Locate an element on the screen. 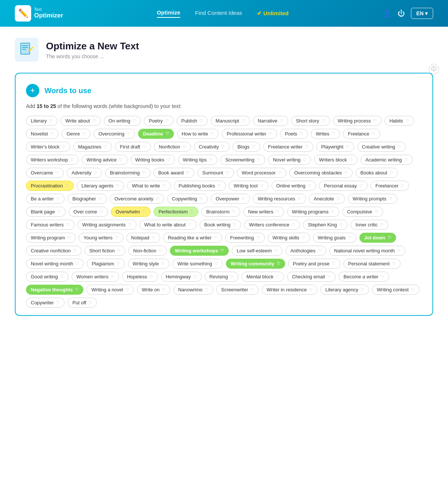 Image resolution: width=448 pixels, height=504 pixels. tag-item: Writing goals♡ is located at coordinates (335, 238).